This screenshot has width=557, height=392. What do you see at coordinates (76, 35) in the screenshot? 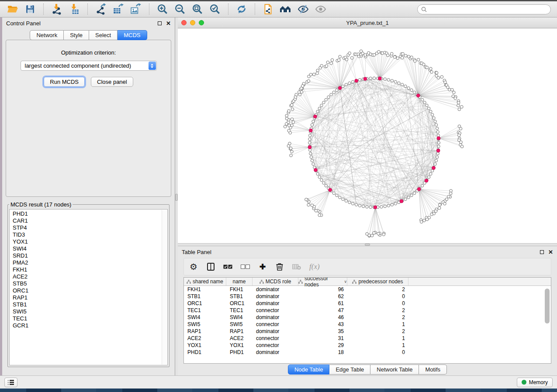
I see `tab-style: Style` at bounding box center [76, 35].